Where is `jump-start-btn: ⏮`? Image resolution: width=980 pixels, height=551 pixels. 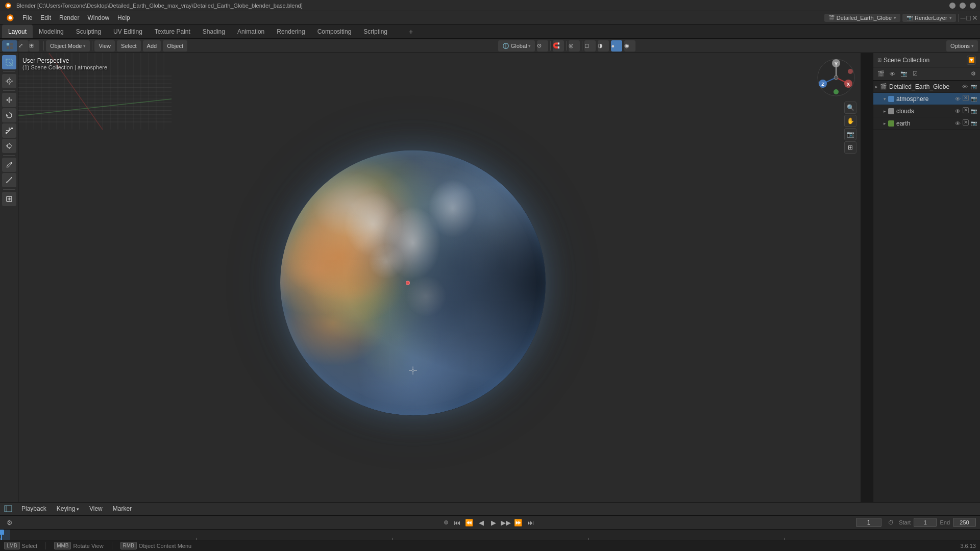 jump-start-btn: ⏮ is located at coordinates (457, 522).